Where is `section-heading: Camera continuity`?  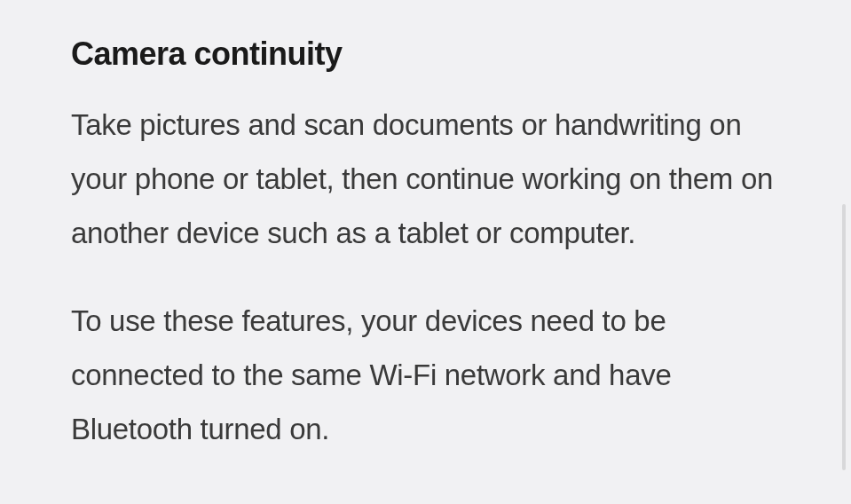
section-heading: Camera continuity is located at coordinates (426, 54).